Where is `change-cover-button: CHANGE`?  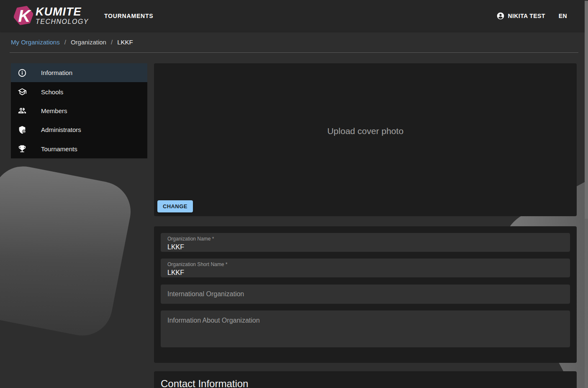
change-cover-button: CHANGE is located at coordinates (175, 206).